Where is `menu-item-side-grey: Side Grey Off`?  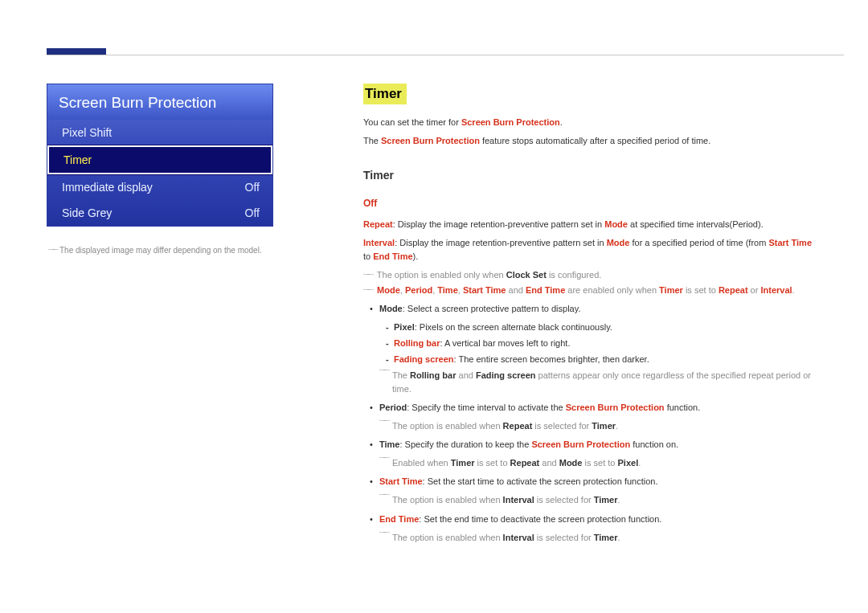
menu-item-side-grey: Side Grey Off is located at coordinates (160, 213).